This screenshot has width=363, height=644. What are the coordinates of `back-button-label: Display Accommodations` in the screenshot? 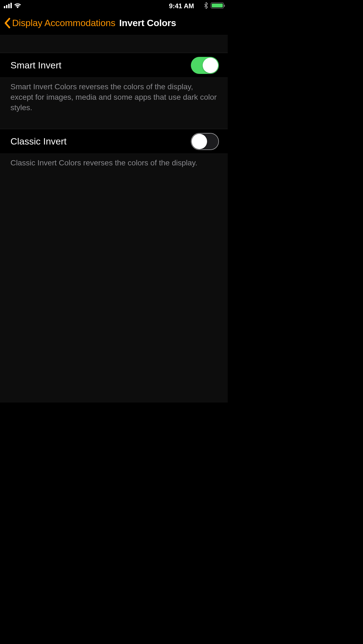 It's located at (64, 23).